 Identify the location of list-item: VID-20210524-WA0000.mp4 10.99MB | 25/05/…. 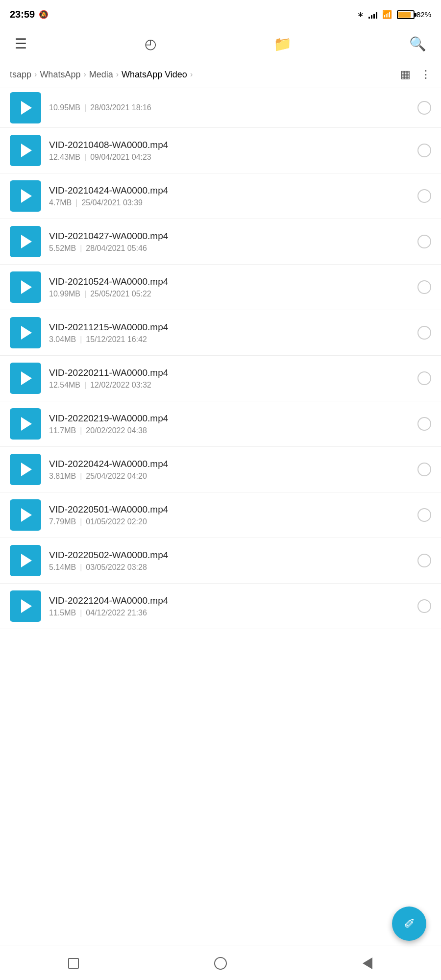
(220, 287).